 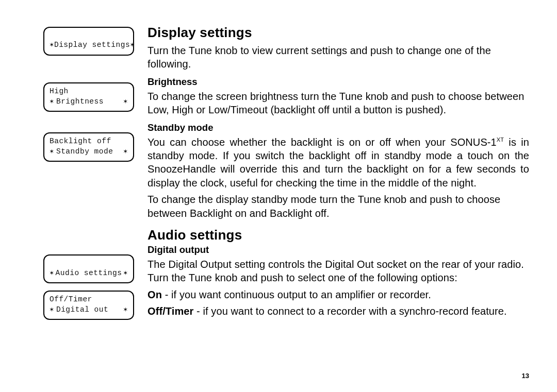 What do you see at coordinates (83, 310) in the screenshot?
I see `lcd-line-bottom: Digital out` at bounding box center [83, 310].